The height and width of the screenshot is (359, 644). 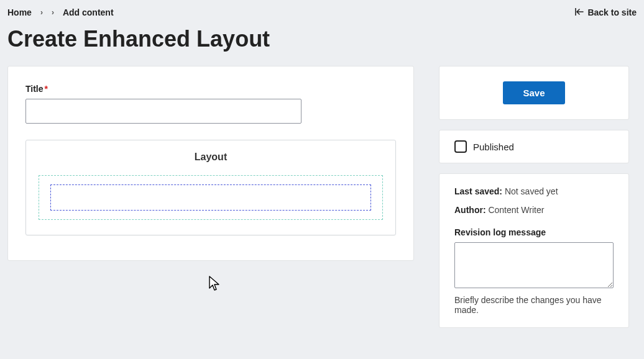 I want to click on breadcrumbs: Home › › Add content, so click(x=61, y=12).